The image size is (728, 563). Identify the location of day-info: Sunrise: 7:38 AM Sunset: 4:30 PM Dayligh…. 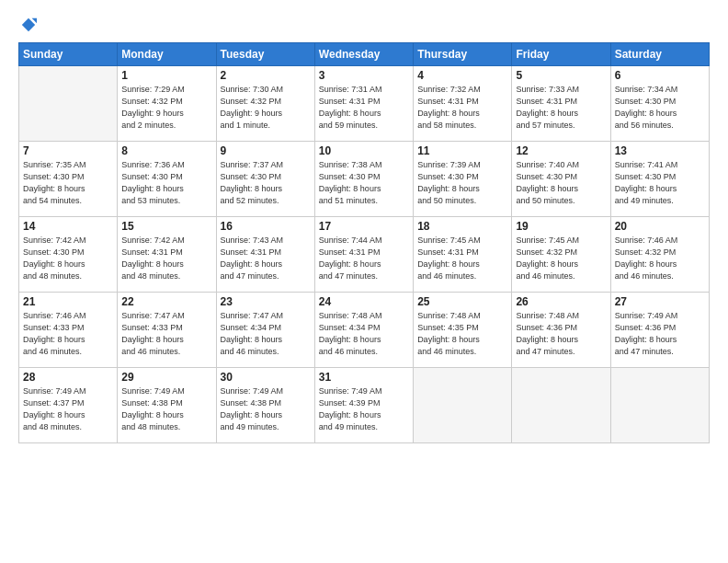
(364, 183).